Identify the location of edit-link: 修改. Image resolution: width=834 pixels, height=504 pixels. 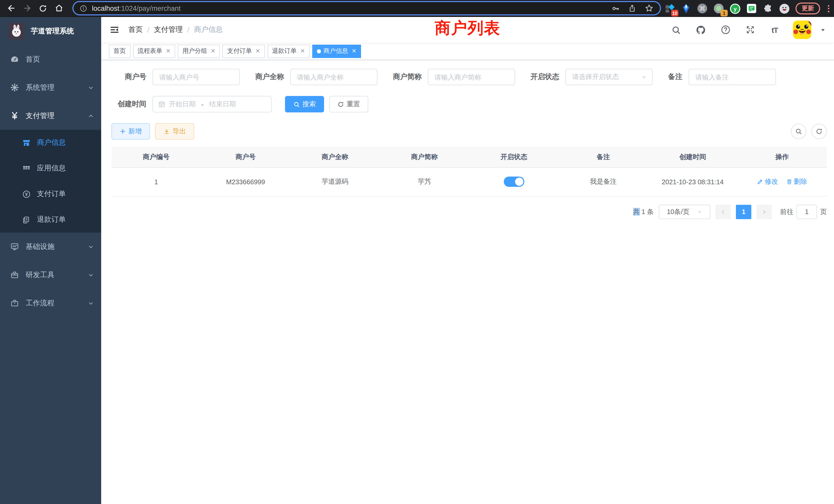
(768, 182).